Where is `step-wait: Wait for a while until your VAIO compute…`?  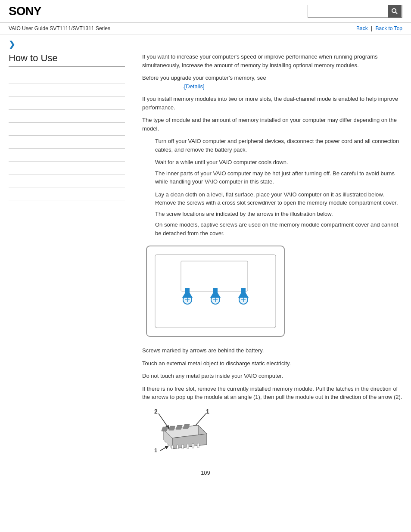 step-wait: Wait for a while until your VAIO compute… is located at coordinates (279, 162).